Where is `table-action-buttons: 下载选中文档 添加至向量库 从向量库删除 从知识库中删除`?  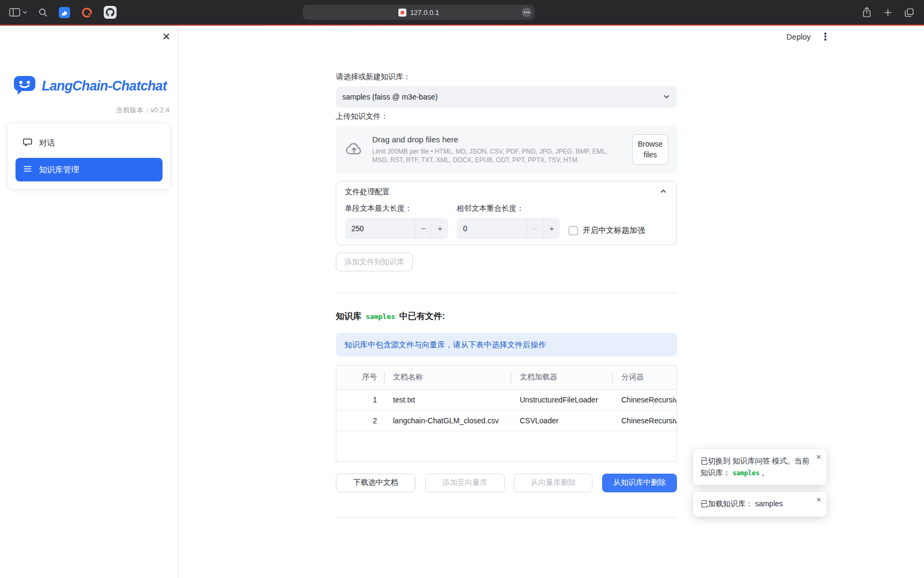
table-action-buttons: 下载选中文档 添加至向量库 从向量库删除 从知识库中删除 is located at coordinates (506, 483).